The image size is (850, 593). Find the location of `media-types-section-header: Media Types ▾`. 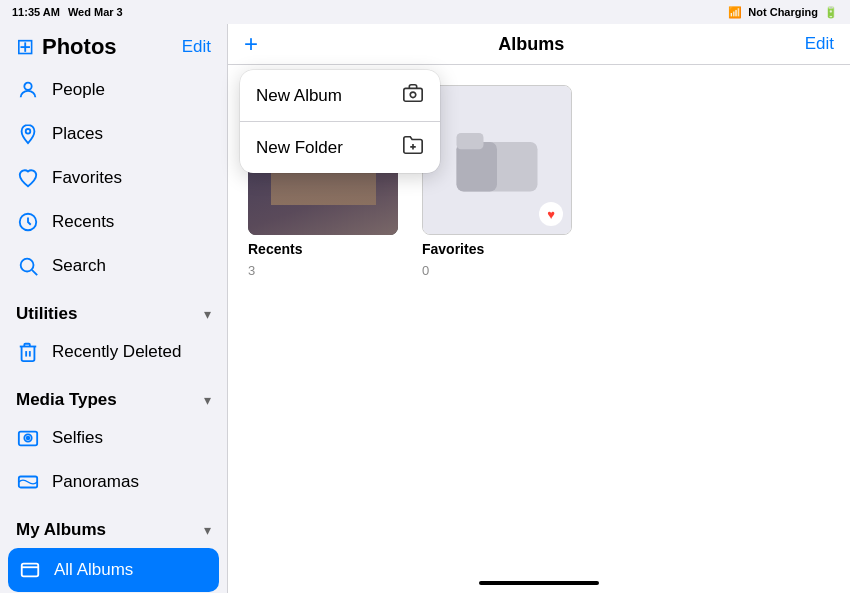

media-types-section-header: Media Types ▾ is located at coordinates (114, 395).